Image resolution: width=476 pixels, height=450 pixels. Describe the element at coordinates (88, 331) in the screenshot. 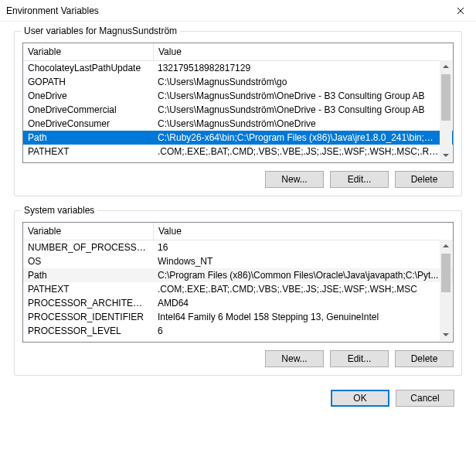

I see `cell-variable: PROCESSOR_LEVEL` at that location.